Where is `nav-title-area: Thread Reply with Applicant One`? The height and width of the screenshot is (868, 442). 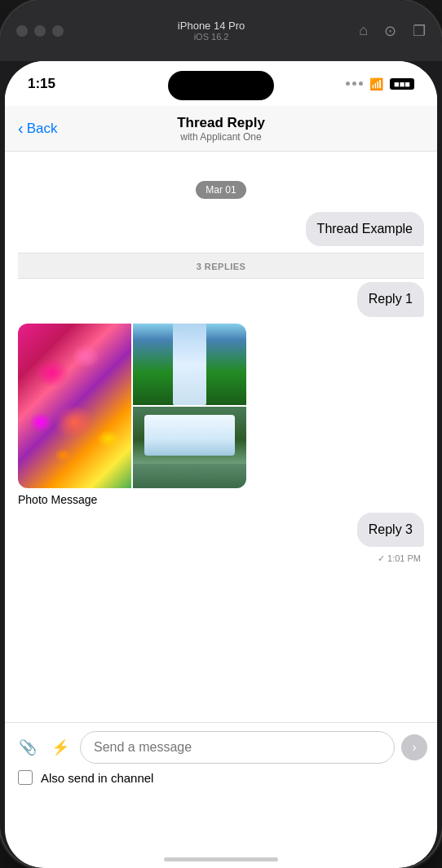 nav-title-area: Thread Reply with Applicant One is located at coordinates (221, 129).